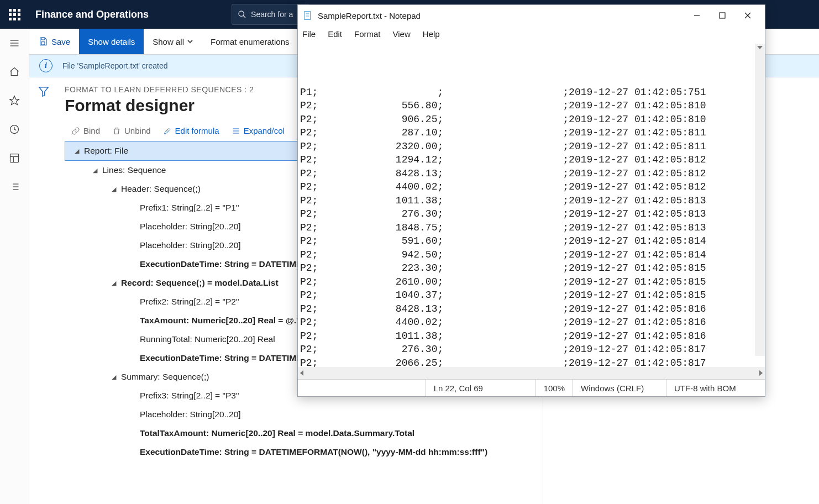  What do you see at coordinates (14, 129) in the screenshot?
I see `nav-recent-button` at bounding box center [14, 129].